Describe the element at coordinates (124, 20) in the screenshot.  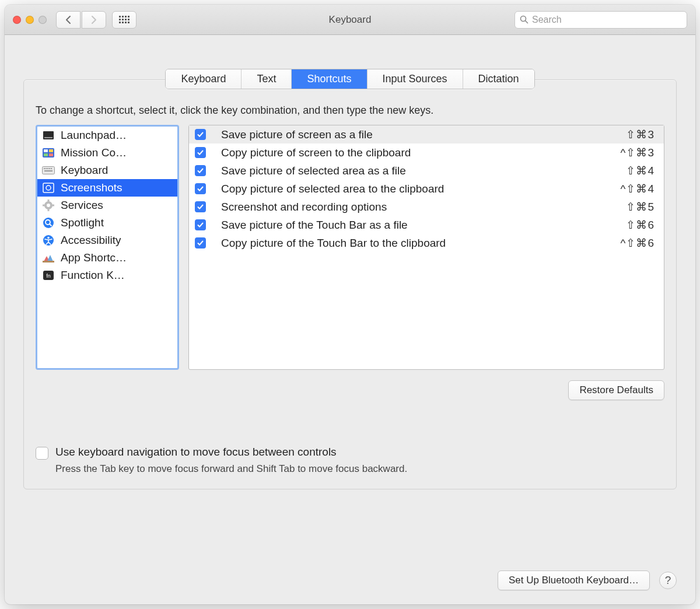
I see `grid-icon` at that location.